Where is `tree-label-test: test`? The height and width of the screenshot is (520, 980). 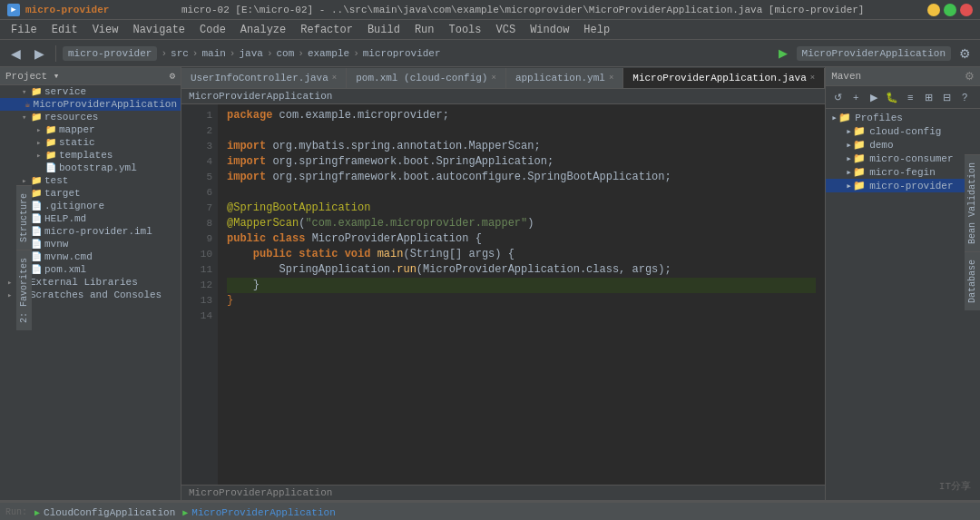
tree-label-test: test is located at coordinates (56, 181).